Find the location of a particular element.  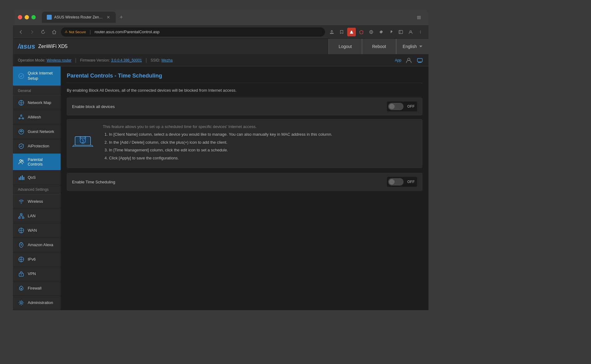

feature-description-text: This feature allows you to set up a sche… is located at coordinates (260, 127).